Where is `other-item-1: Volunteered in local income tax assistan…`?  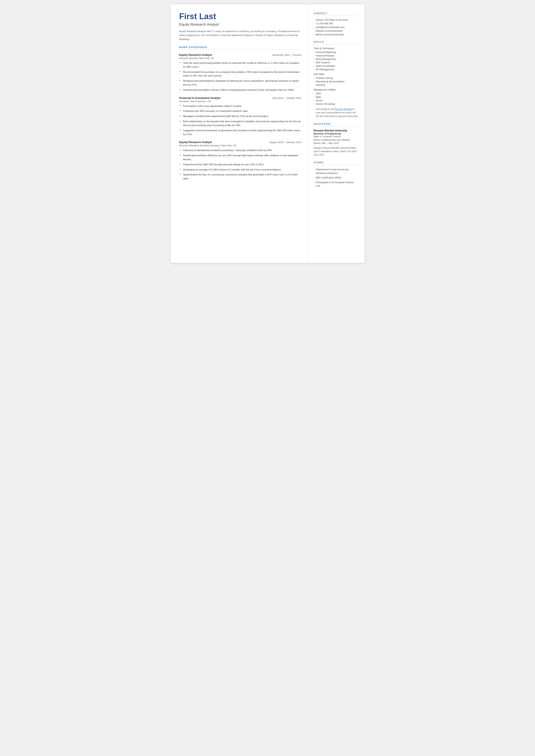
other-item-1: Volunteered in local income tax assistan… is located at coordinates (337, 171).